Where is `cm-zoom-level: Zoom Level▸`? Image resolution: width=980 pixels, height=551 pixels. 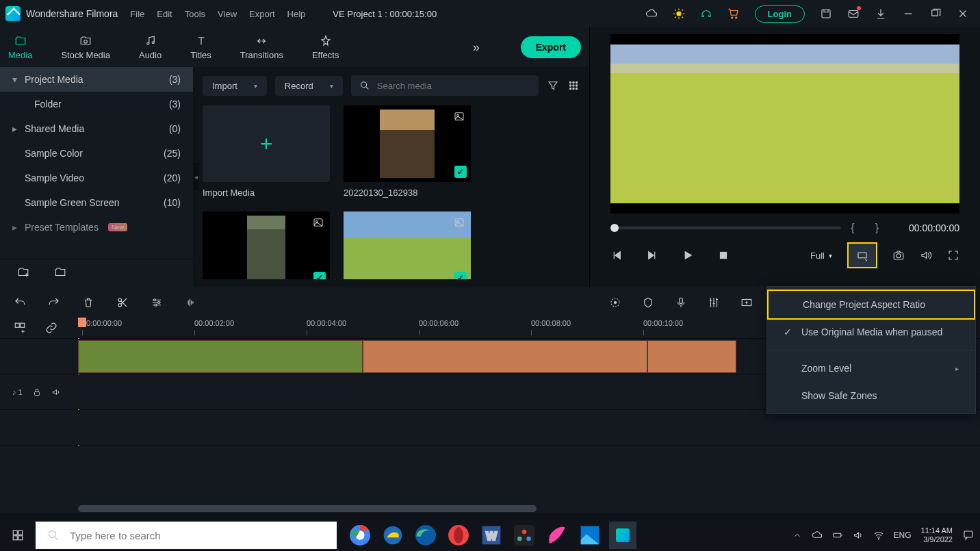 cm-zoom-level: Zoom Level▸ is located at coordinates (871, 368).